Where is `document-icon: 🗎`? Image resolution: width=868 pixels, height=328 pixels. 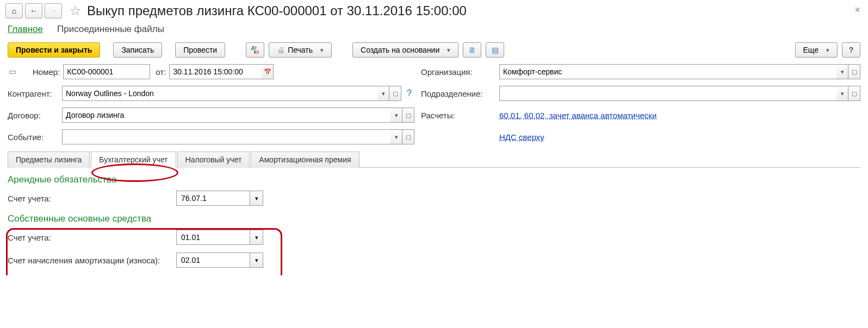
document-icon: 🗎 is located at coordinates (472, 50).